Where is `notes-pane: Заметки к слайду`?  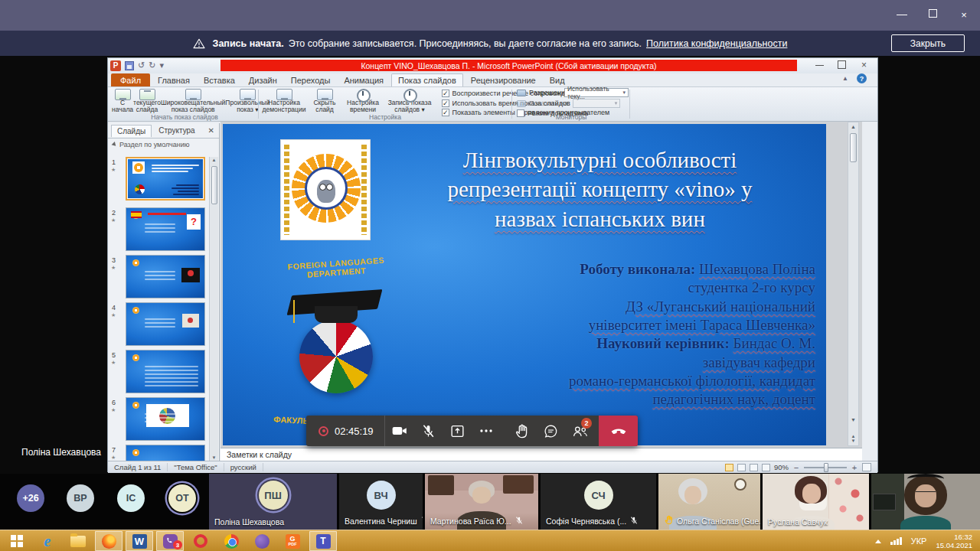
notes-pane: Заметки к слайду is located at coordinates (541, 455).